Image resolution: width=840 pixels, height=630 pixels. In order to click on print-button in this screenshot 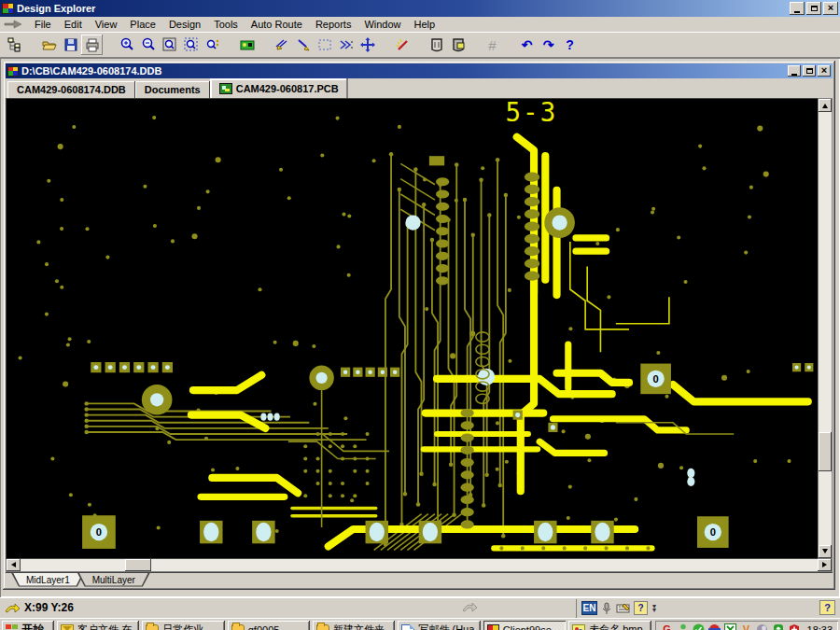, I will do `click(91, 45)`.